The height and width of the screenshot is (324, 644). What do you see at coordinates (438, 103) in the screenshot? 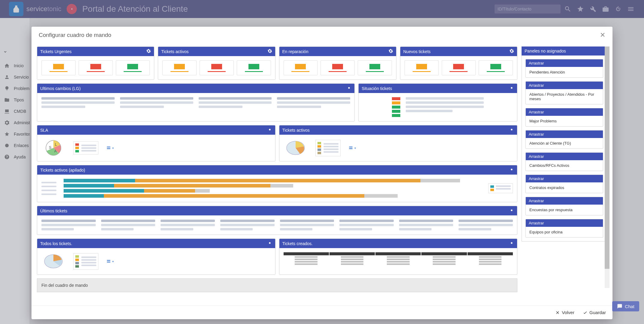
I see `panel-situacion-tickets: Situación tickets` at bounding box center [438, 103].